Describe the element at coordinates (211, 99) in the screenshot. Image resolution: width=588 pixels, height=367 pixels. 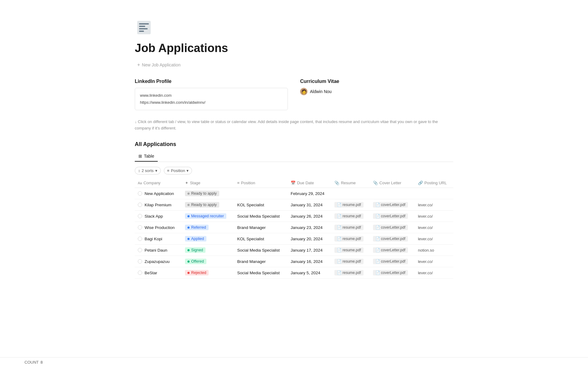
I see `linkedin-box: www.linkedin.com https://www.linkedin.co…` at that location.